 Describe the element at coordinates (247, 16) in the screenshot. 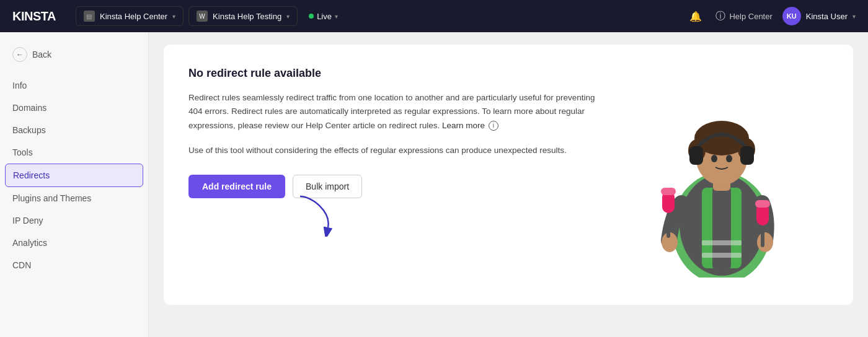

I see `site2-name: Kinsta Help Testing` at that location.